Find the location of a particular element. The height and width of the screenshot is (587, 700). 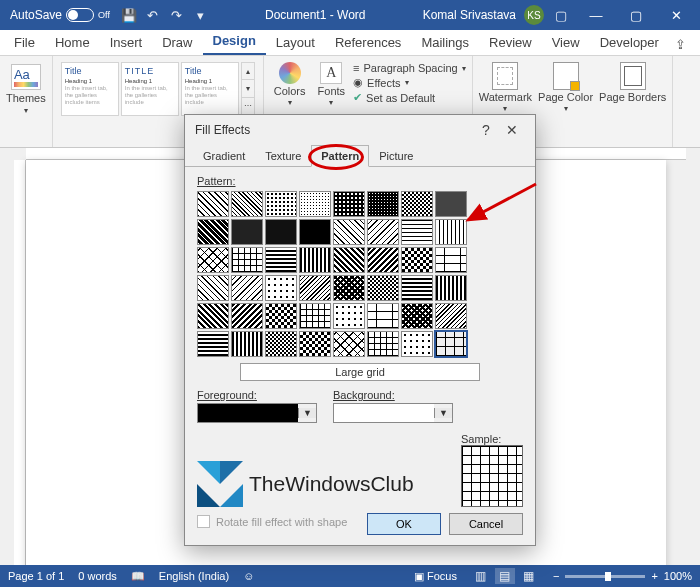

ribbon-options-icon: ▢ is located at coordinates (561, 15).